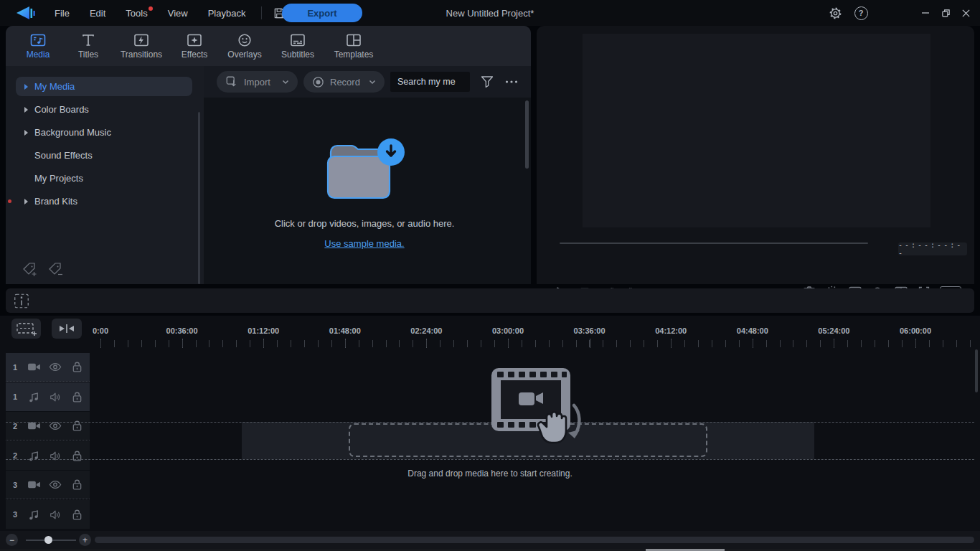 This screenshot has width=980, height=551. Describe the element at coordinates (11, 540) in the screenshot. I see `zoom-out-icon: −` at that location.